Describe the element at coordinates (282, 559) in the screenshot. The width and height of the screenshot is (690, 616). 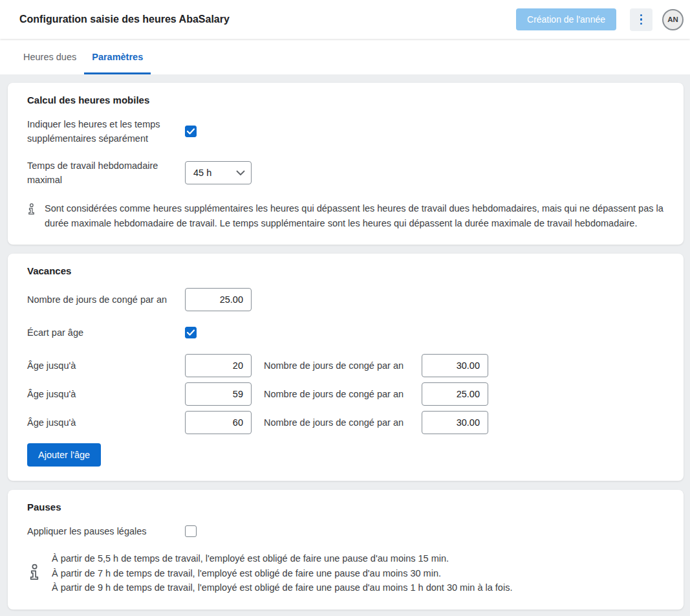
I see `break-rule-line: À partir de 5,5 h de temps de travail, l…` at that location.